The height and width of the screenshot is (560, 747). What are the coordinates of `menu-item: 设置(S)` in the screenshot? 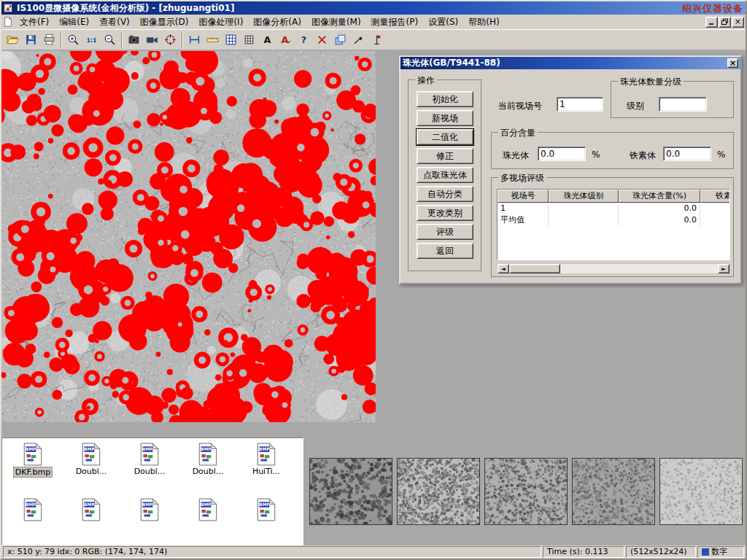 It's located at (444, 22).